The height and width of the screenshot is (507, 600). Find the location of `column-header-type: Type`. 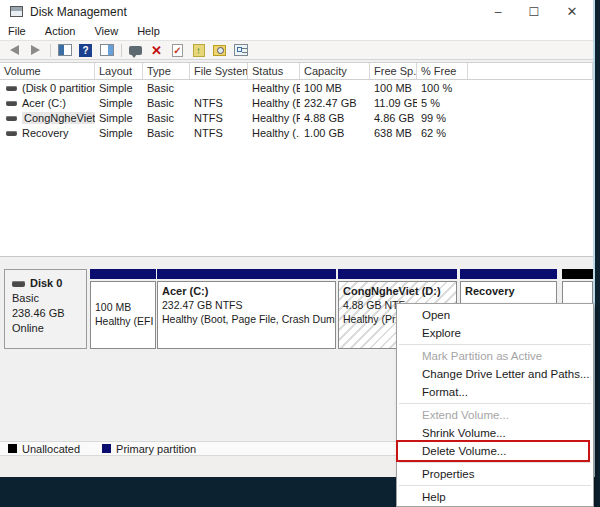

column-header-type: Type is located at coordinates (166, 71).